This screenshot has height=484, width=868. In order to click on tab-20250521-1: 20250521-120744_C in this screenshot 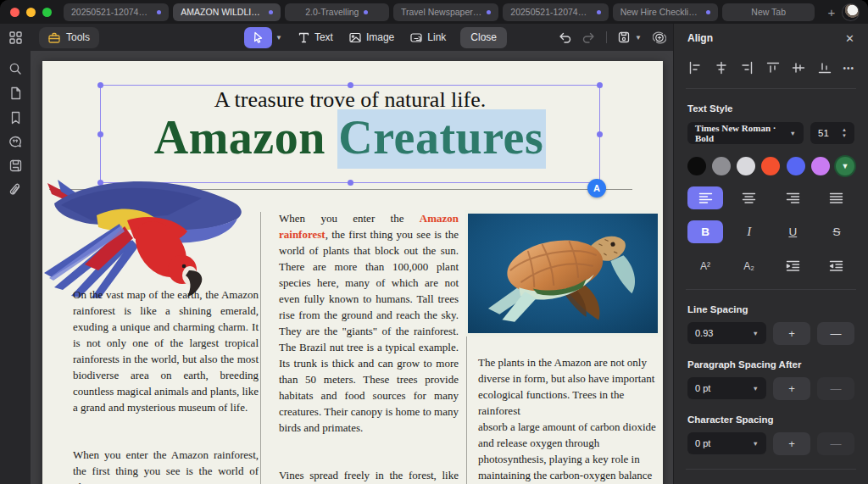, I will do `click(116, 12)`.